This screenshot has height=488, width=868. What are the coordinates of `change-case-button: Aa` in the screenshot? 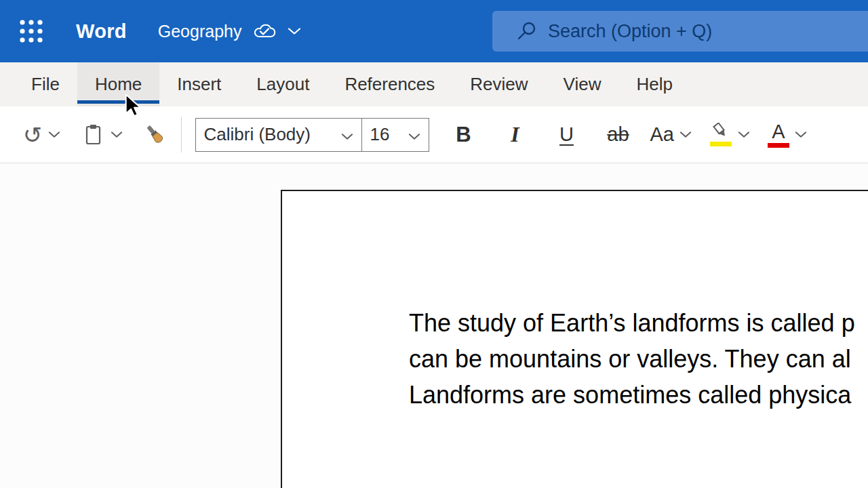 It's located at (662, 134).